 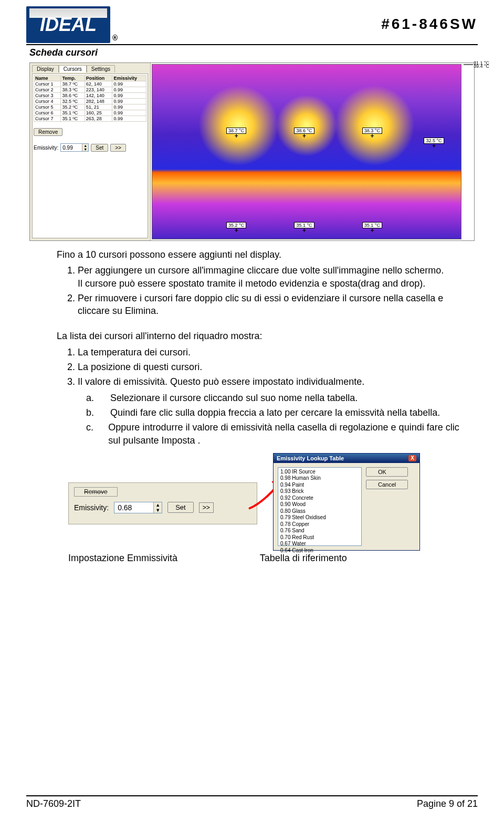 What do you see at coordinates (138, 508) in the screenshot?
I see `emissivity-stepper-2: ▲▼` at bounding box center [138, 508].